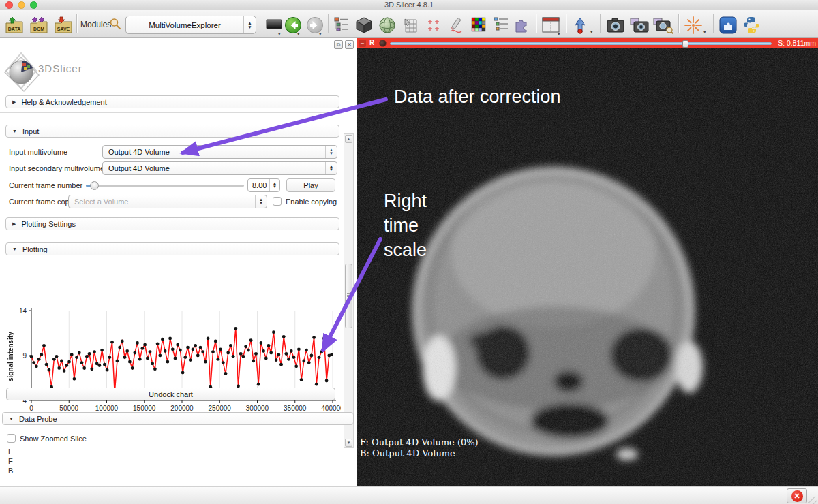  What do you see at coordinates (115, 24) in the screenshot?
I see `module-search-icon` at bounding box center [115, 24].